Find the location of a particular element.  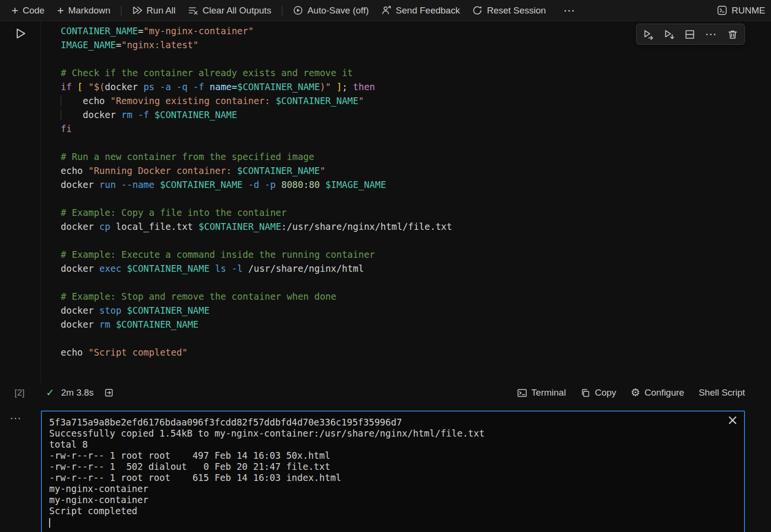

runme-logo-icon is located at coordinates (722, 11).